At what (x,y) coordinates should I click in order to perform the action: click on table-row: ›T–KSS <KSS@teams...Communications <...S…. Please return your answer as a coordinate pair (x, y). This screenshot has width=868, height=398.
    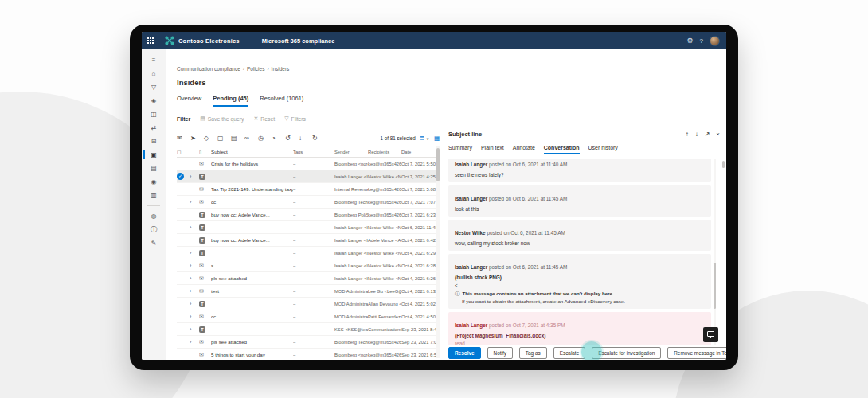
    Looking at the image, I should click on (308, 330).